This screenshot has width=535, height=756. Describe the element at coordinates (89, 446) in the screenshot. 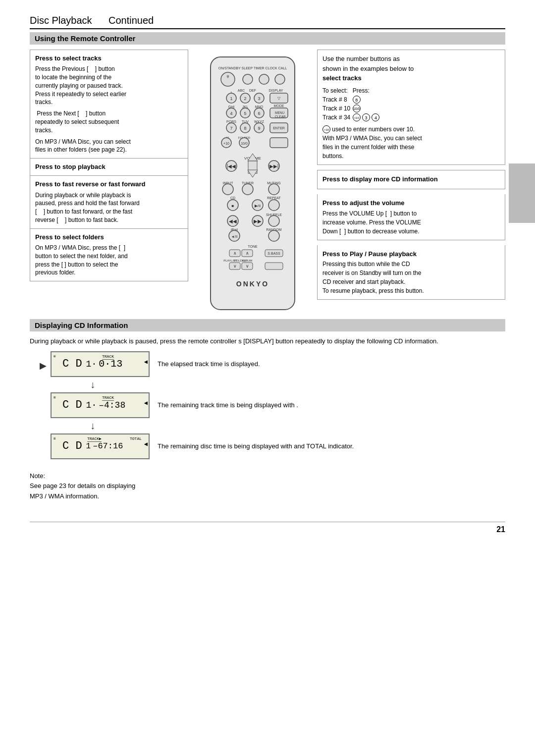

I see `track-num-3: 1` at that location.